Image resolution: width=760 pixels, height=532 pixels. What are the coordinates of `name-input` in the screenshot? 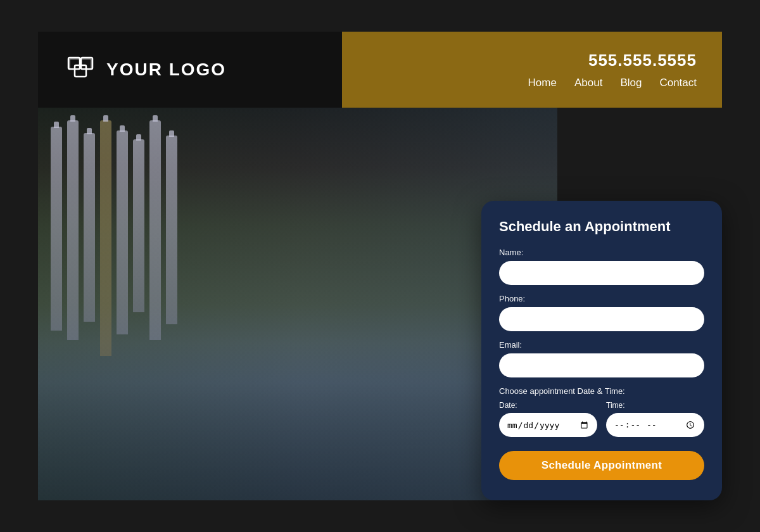 It's located at (602, 273).